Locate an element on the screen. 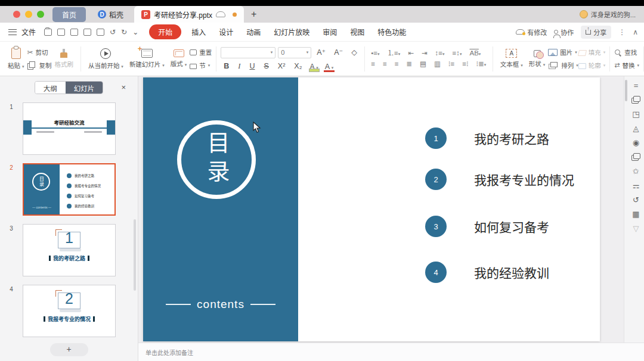 This screenshot has width=644, height=361. tab-outline: 大纲 is located at coordinates (50, 88).